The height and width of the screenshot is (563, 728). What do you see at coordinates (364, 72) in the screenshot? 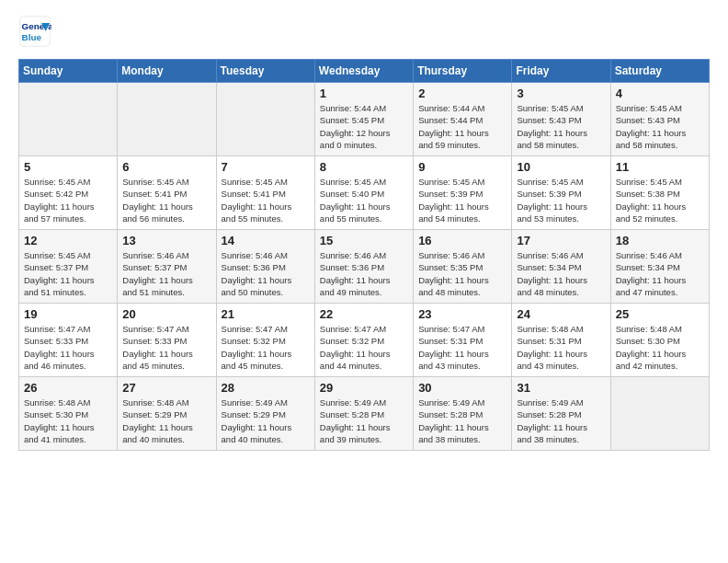
I see `calendar-header-row: SundayMondayTuesdayWednesdayThursdayFrid…` at bounding box center [364, 72].